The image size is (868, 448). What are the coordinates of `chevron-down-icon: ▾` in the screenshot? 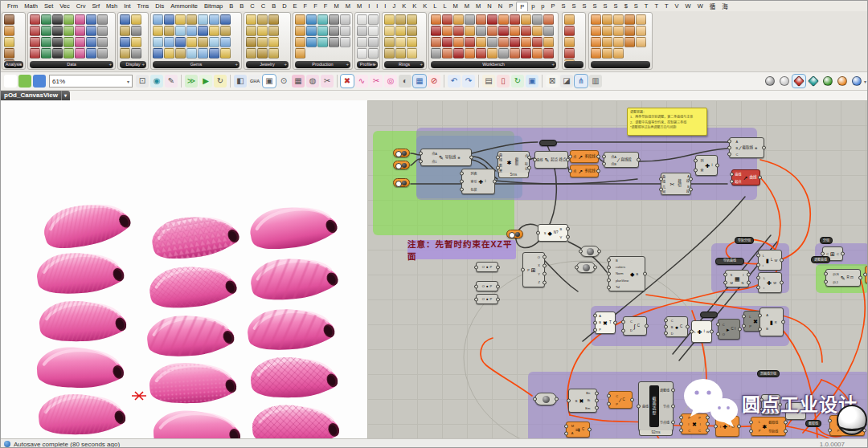 It's located at (865, 82).